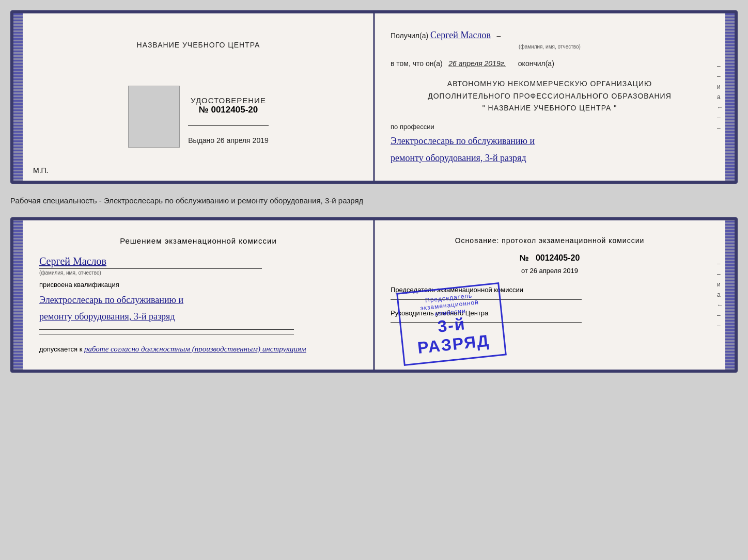 Image resolution: width=748 pixels, height=560 pixels. What do you see at coordinates (453, 335) in the screenshot?
I see `stamp-large-text: 3-й РАЗРЯД` at bounding box center [453, 335].